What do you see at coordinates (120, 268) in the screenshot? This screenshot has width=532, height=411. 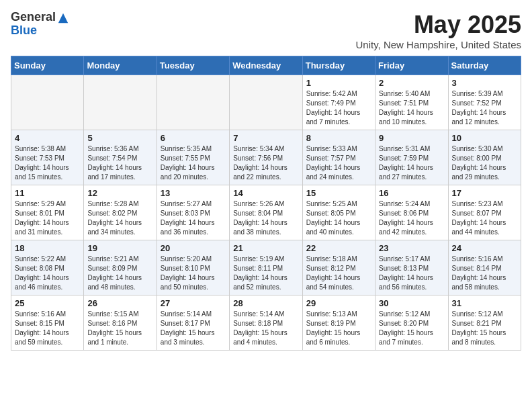 I see `calendar-cell: 19Sunrise: 5:21 AM Sunset: 8:09 PM Dayli…` at bounding box center [120, 268].